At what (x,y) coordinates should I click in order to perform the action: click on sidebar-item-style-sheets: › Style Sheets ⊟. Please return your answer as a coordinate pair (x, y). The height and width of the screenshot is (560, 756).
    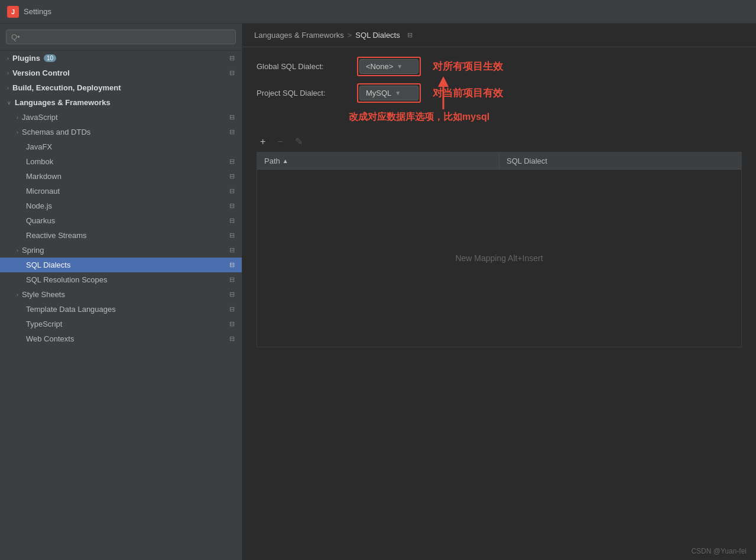
    Looking at the image, I should click on (121, 294).